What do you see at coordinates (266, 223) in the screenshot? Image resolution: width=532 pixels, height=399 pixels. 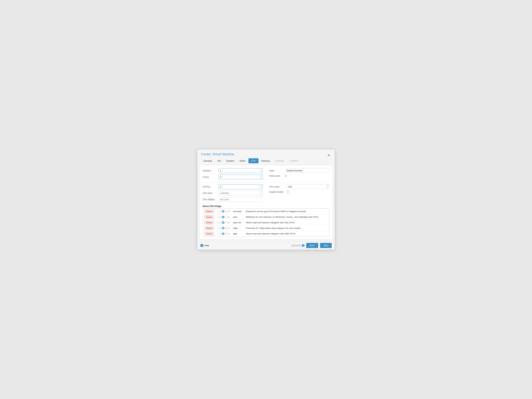 I see `flag-row: Default - + spec-ctrl Allows improved Sp…` at bounding box center [266, 223].